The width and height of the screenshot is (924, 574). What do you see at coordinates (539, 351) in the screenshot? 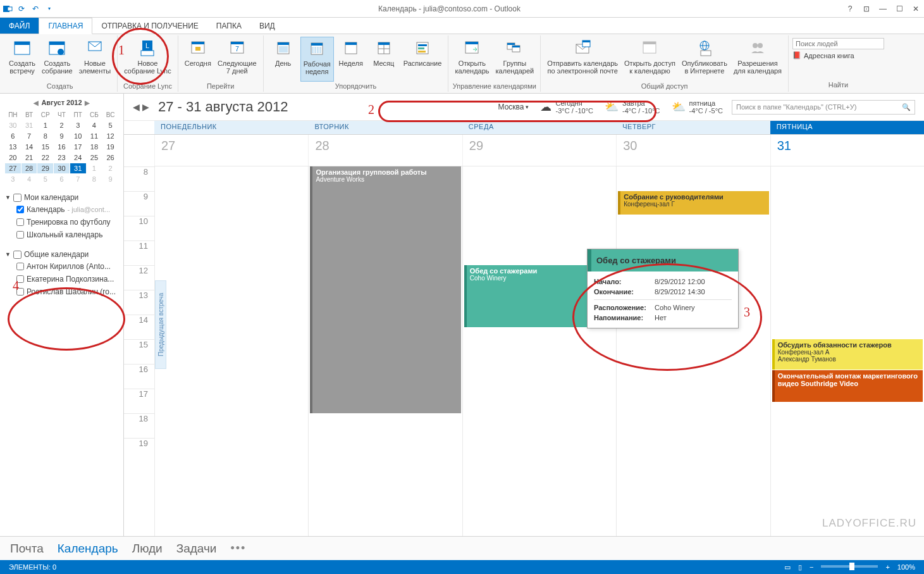
I see `col-wednesday: Обед со стажерами Coho Winery` at bounding box center [539, 351].